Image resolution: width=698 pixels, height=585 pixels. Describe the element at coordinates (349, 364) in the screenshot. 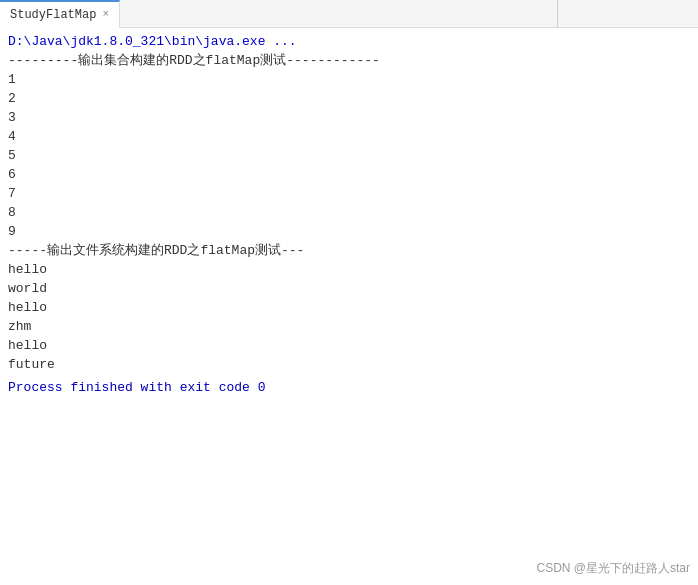

I see `word-future: future` at that location.